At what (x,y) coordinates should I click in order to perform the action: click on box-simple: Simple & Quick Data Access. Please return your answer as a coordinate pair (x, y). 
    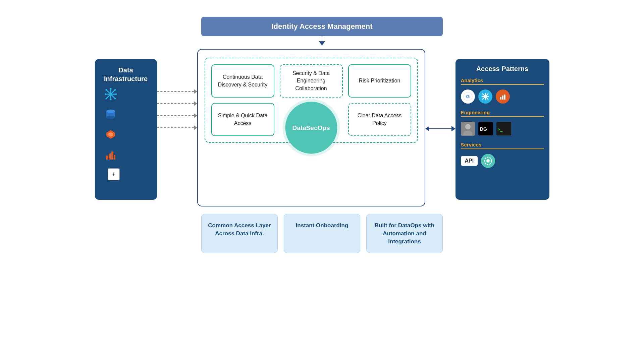
    Looking at the image, I should click on (243, 119).